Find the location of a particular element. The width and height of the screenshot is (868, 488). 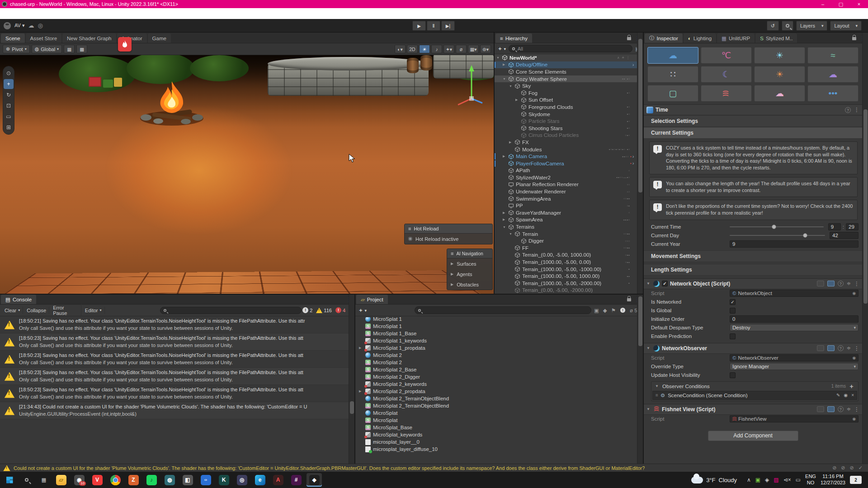

hierarchy-row: Terrain_(0.00, -5.00, -2000.00) is located at coordinates (566, 290).